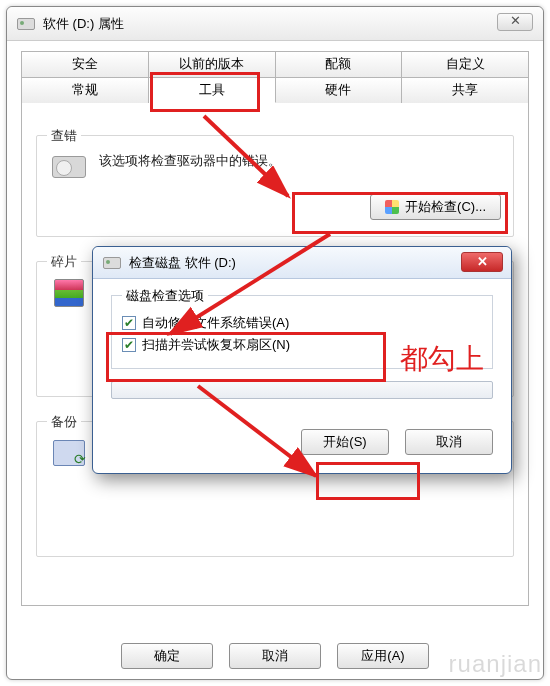 The width and height of the screenshot is (550, 686). Describe the element at coordinates (85, 64) in the screenshot. I see `tab-security: 安全` at that location.